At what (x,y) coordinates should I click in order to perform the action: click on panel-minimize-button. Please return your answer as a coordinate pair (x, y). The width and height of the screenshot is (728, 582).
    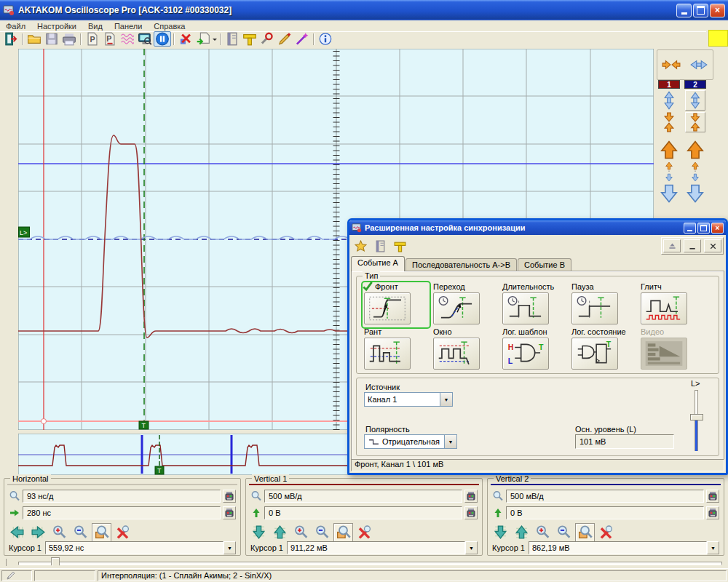
    Looking at the image, I should click on (692, 246).